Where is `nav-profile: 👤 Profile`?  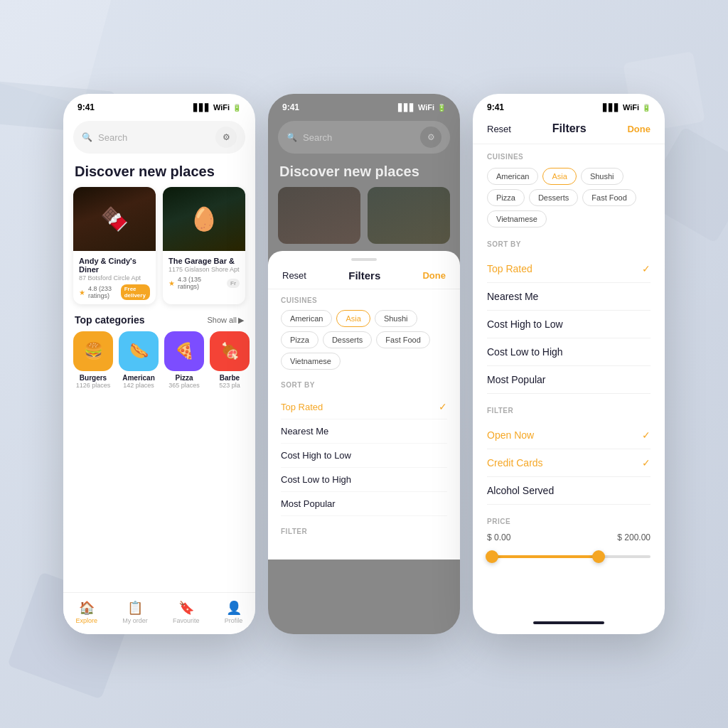
nav-profile: 👤 Profile is located at coordinates (234, 612).